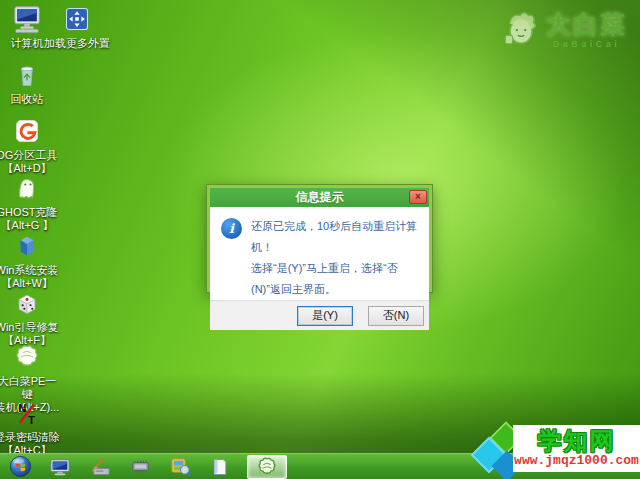 Image resolution: width=640 pixels, height=479 pixels. What do you see at coordinates (520, 30) in the screenshot?
I see `dabaicai-mascot-icon` at bounding box center [520, 30].